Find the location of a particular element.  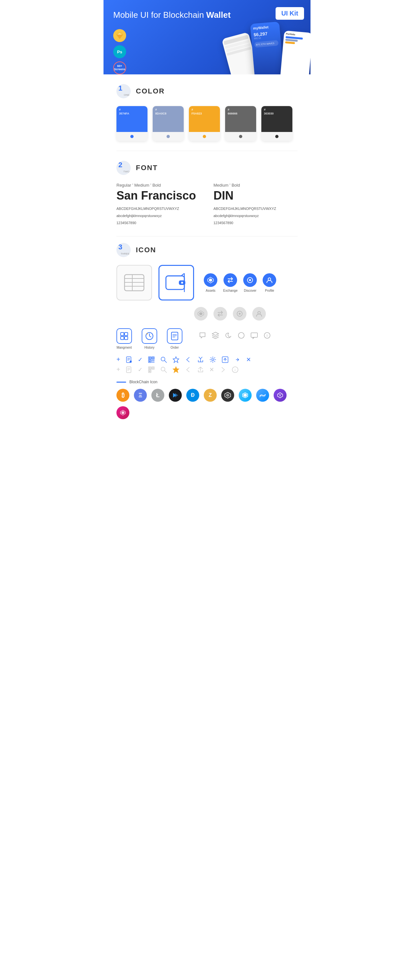

back-icon-gray is located at coordinates (188, 370).